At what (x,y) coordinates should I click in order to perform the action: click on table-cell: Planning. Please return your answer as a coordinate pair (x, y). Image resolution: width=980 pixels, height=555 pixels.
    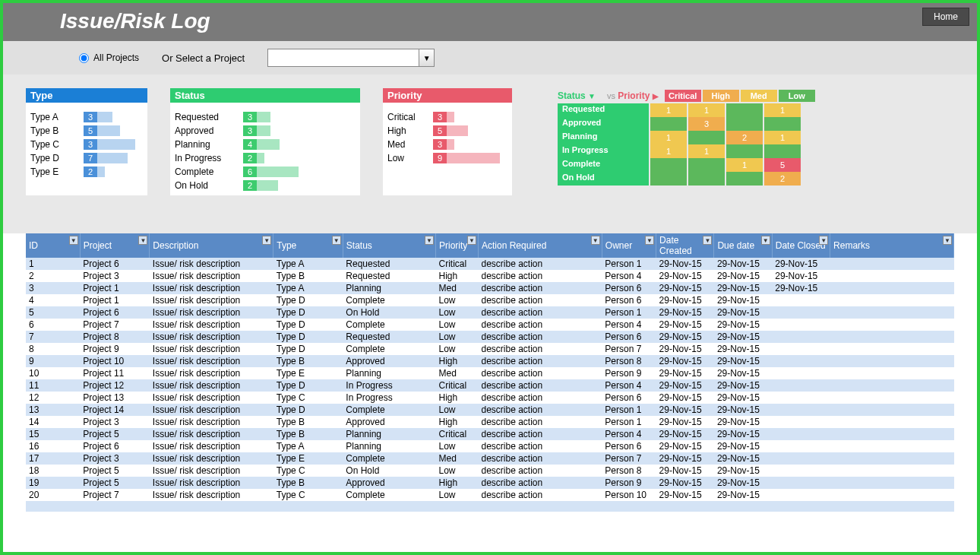
    Looking at the image, I should click on (389, 373).